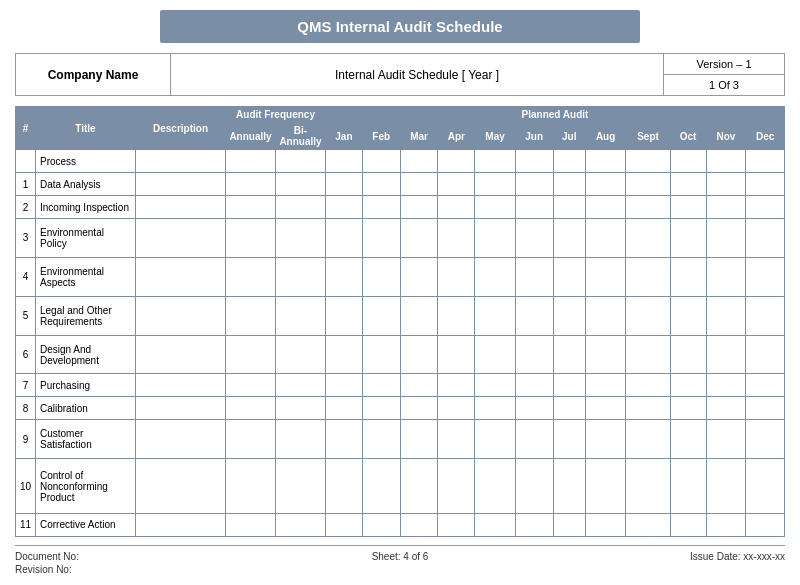 This screenshot has width=800, height=585. Describe the element at coordinates (26, 128) in the screenshot. I see `col-hash: #` at that location.